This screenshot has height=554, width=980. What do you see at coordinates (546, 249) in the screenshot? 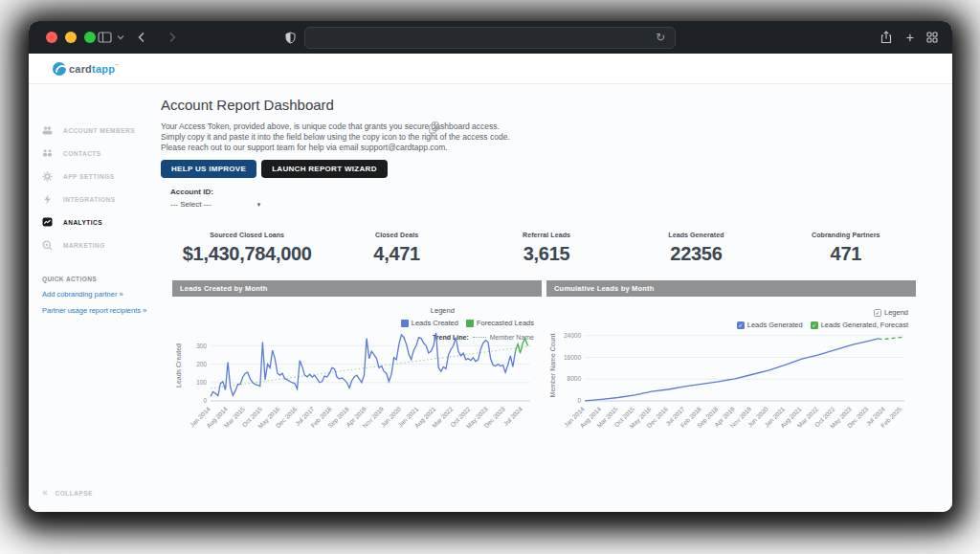
I see `stats-row: Sourced Closed Loans $1,430,784,000 Clos…` at bounding box center [546, 249].